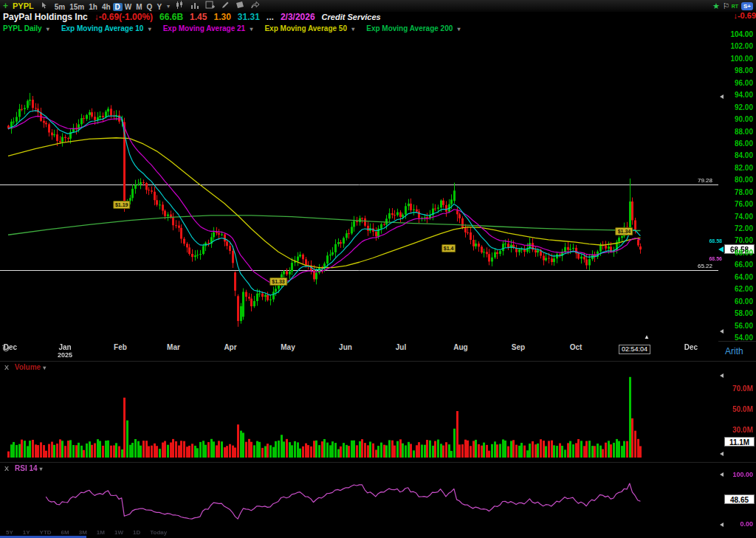 This screenshot has height=538, width=756. What do you see at coordinates (738, 180) in the screenshot?
I see `price-tick: 80.00` at bounding box center [738, 180].